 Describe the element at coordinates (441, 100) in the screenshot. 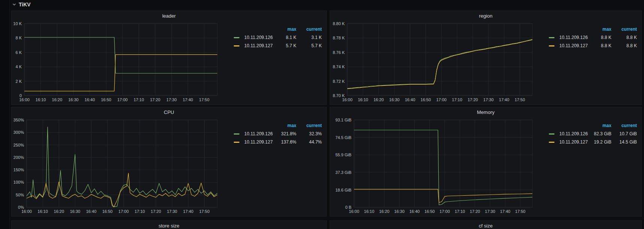

I see `svg-text: 17:00` at that location.